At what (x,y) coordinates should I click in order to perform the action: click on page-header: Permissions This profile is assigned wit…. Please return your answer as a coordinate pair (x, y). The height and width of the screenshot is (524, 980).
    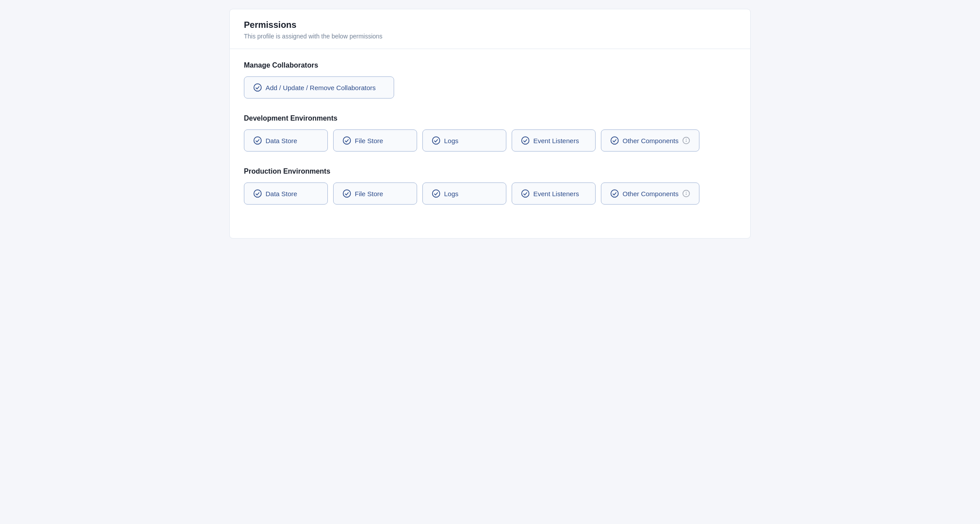
    Looking at the image, I should click on (490, 29).